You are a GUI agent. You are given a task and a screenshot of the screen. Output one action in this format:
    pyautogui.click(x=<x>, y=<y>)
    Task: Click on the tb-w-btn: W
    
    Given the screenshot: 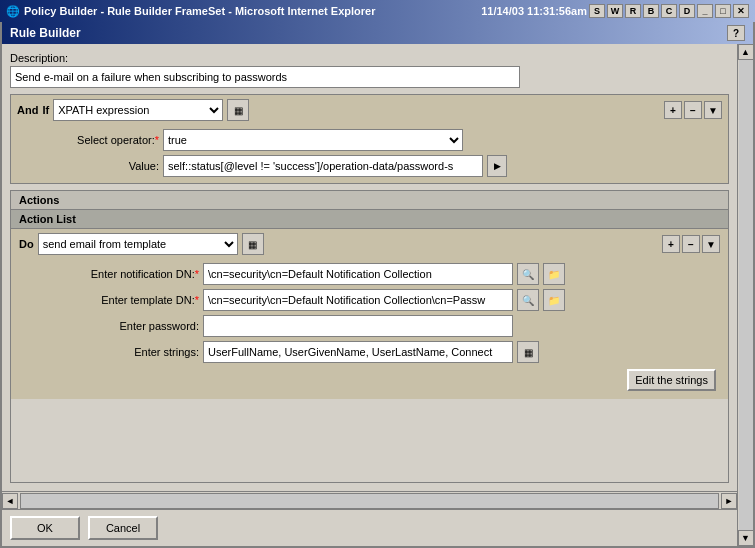 What is the action you would take?
    pyautogui.click(x=615, y=11)
    